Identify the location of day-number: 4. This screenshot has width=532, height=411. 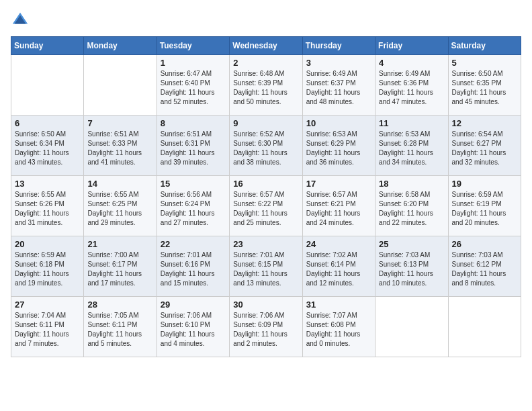
(411, 63).